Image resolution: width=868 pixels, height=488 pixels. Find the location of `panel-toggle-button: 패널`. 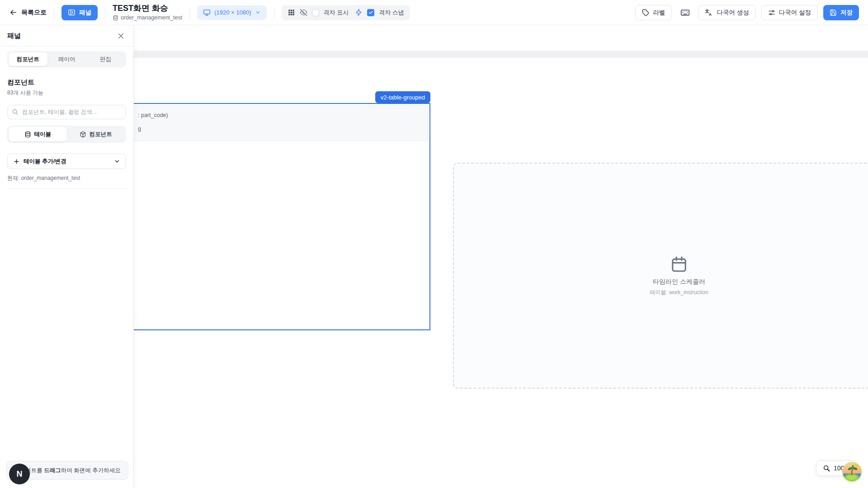

panel-toggle-button: 패널 is located at coordinates (80, 13).